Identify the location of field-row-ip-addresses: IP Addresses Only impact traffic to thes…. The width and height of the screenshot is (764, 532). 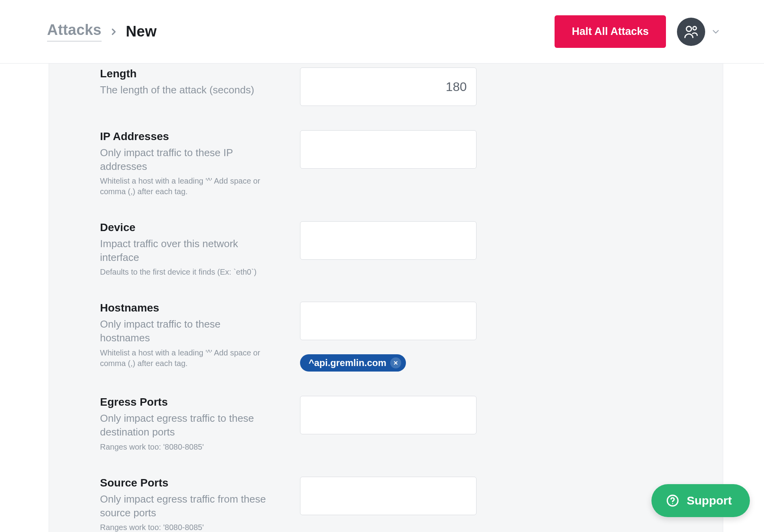
(411, 164).